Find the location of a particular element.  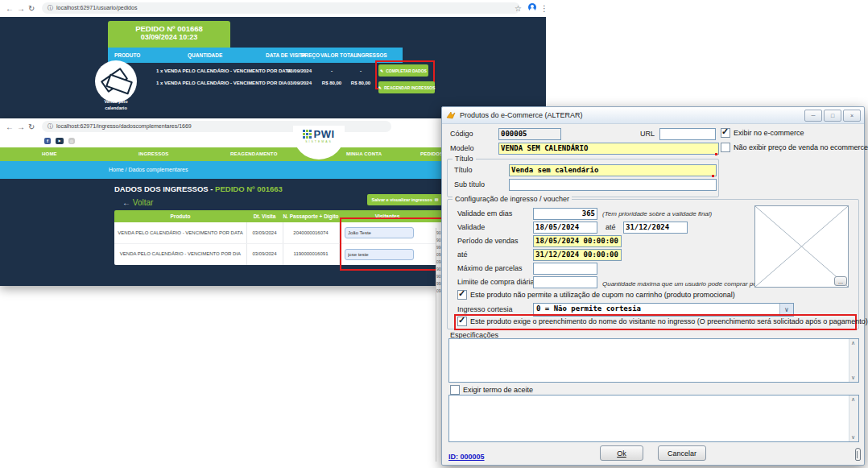

codigo-field: 000005 is located at coordinates (530, 134).